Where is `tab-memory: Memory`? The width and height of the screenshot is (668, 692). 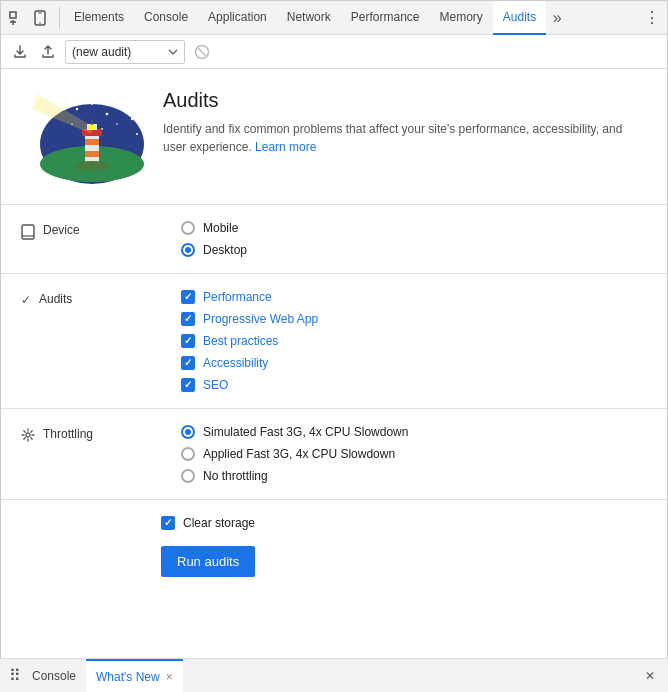 tab-memory: Memory is located at coordinates (462, 18).